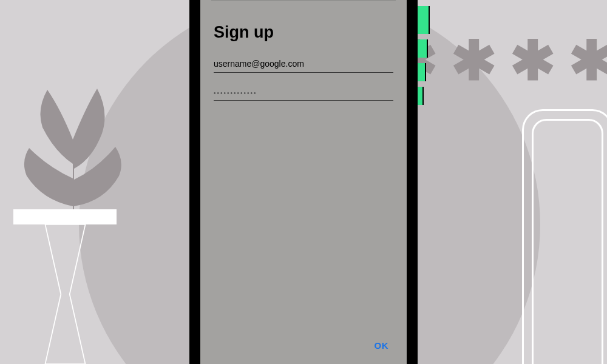 The width and height of the screenshot is (607, 364). What do you see at coordinates (304, 33) in the screenshot?
I see `signup-title: Sign up` at bounding box center [304, 33].